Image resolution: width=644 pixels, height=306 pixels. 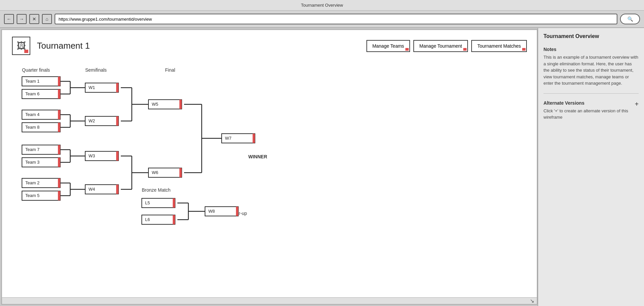 I want to click on svg-text: L6, so click(x=147, y=219).